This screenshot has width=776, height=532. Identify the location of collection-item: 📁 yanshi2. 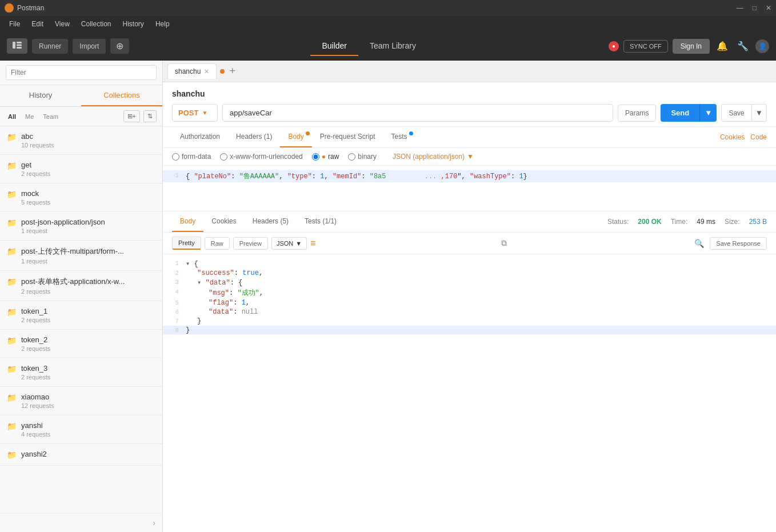
(81, 455).